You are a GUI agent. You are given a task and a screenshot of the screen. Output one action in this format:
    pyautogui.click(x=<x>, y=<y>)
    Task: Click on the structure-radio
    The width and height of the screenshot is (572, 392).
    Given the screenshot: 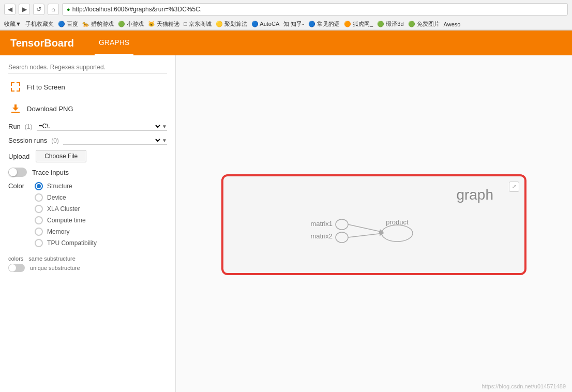 What is the action you would take?
    pyautogui.click(x=39, y=186)
    